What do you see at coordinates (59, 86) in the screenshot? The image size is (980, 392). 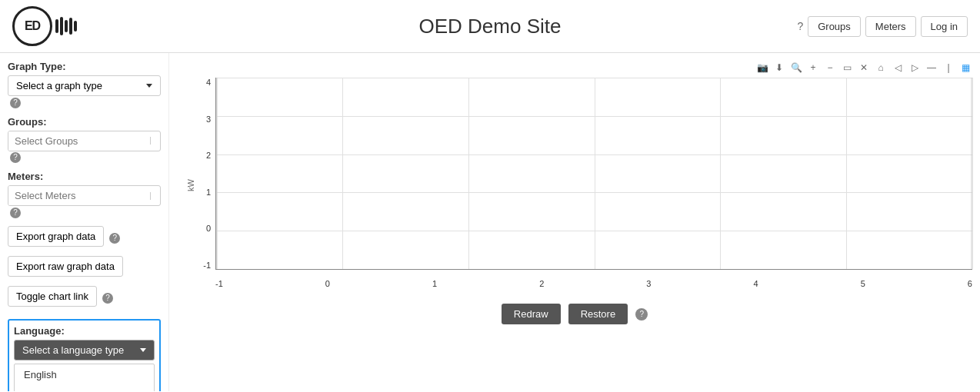 I see `graph-type-value: Select a graph type` at bounding box center [59, 86].